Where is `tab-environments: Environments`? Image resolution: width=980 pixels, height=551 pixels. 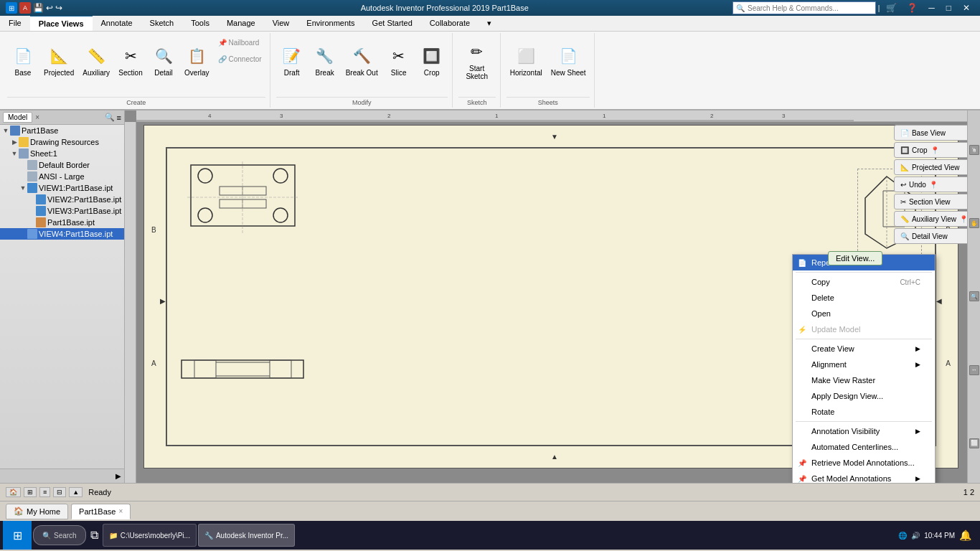
tab-environments: Environments is located at coordinates (330, 23).